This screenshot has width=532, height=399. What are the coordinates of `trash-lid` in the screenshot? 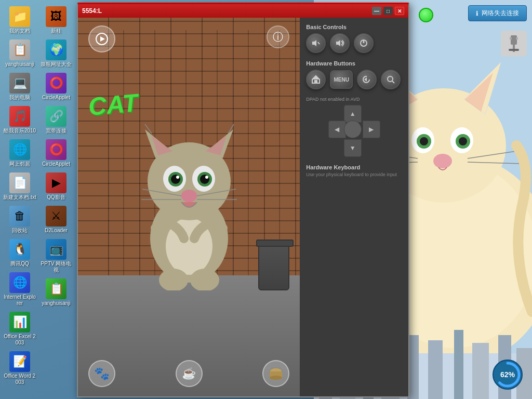 It's located at (275, 243).